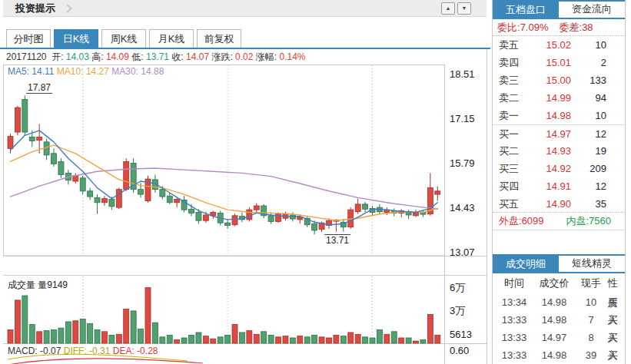 The width and height of the screenshot is (631, 364). Describe the element at coordinates (463, 253) in the screenshot. I see `price-tick: 13.07` at that location.